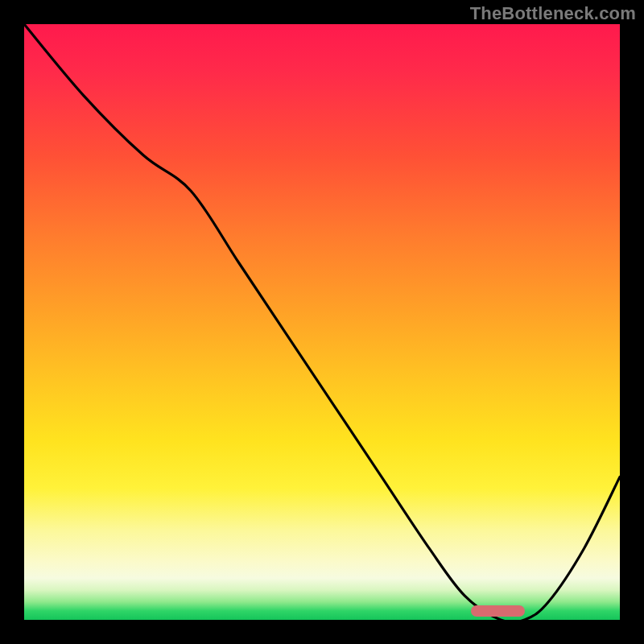 The width and height of the screenshot is (644, 644). Describe the element at coordinates (497, 611) in the screenshot. I see `optimal-range-marker` at that location.